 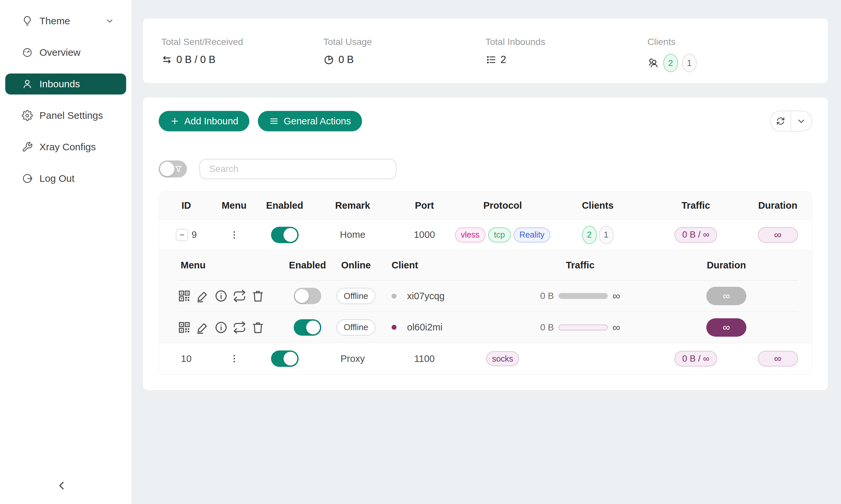 I want to click on stat-label: Total Inbounds, so click(x=566, y=42).